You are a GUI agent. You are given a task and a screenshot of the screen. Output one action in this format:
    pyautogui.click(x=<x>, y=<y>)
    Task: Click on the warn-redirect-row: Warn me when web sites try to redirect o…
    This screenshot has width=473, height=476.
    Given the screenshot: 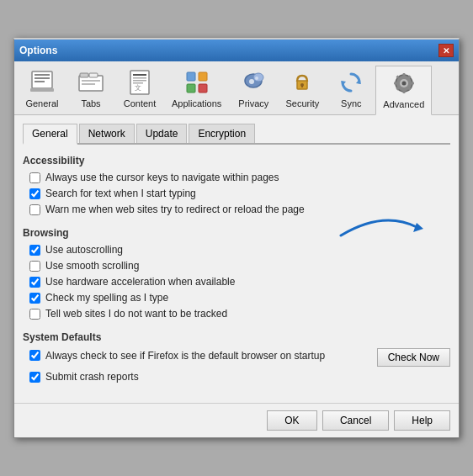 What is the action you would take?
    pyautogui.click(x=236, y=209)
    